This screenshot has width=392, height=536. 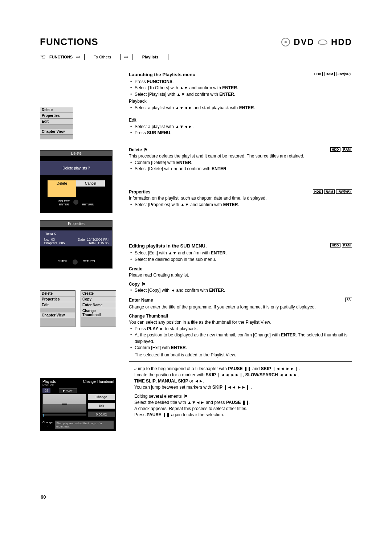 What do you see at coordinates (240, 246) in the screenshot?
I see `h-editing: Editing playlists in the SUB MENU.` at bounding box center [240, 246].